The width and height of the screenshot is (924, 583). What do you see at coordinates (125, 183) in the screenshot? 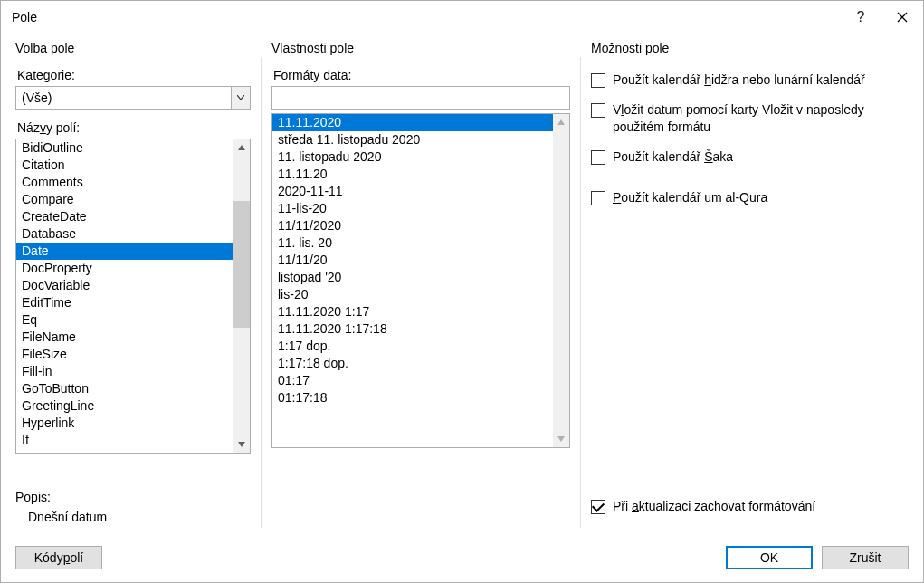
I see `list-item: Comments` at bounding box center [125, 183].